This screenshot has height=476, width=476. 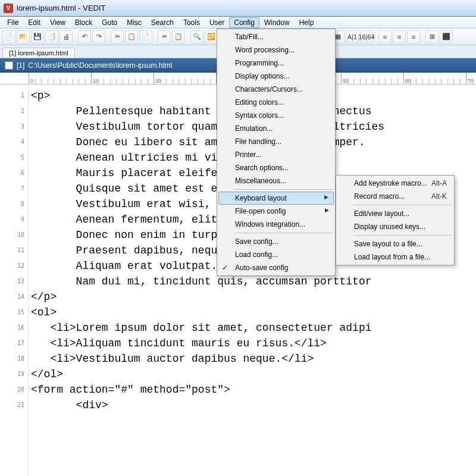 What do you see at coordinates (276, 129) in the screenshot?
I see `menu-item-emulation: Emulation...` at bounding box center [276, 129].